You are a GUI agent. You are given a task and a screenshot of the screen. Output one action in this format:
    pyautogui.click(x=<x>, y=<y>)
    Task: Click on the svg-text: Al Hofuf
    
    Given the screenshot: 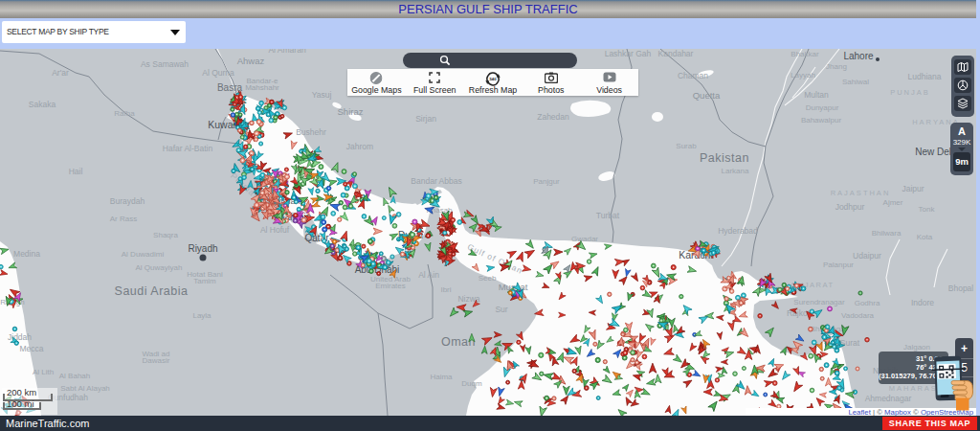 What is the action you would take?
    pyautogui.click(x=276, y=230)
    